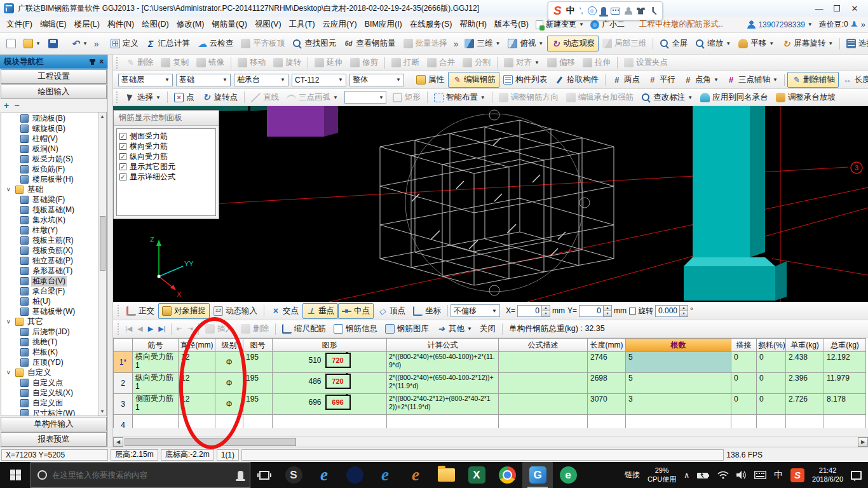  Describe the element at coordinates (494, 203) in the screenshot. I see `orbit-gizmo-circle` at that location.